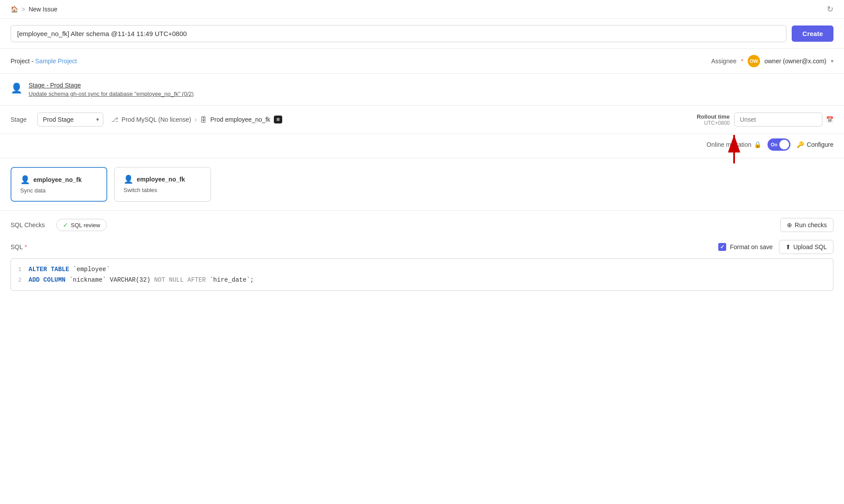 The height and width of the screenshot is (504, 844). I want to click on task-person-icon-switch: 👤, so click(128, 179).